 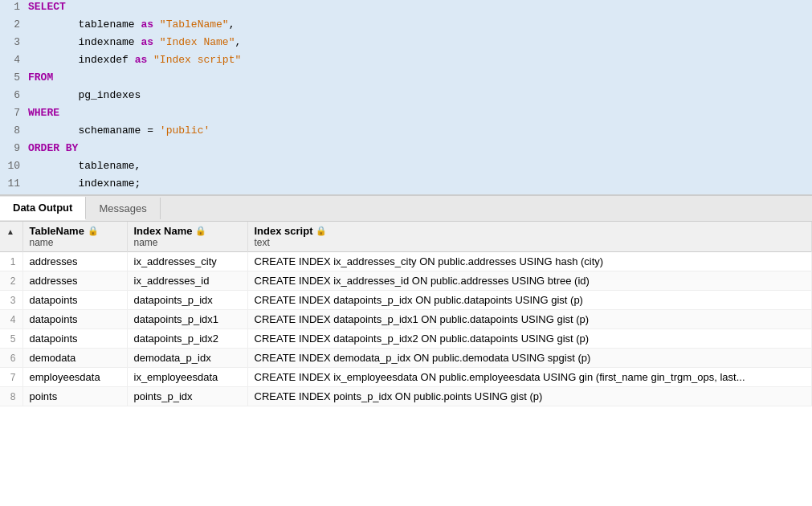 I want to click on row-num-header: ▲, so click(x=11, y=237).